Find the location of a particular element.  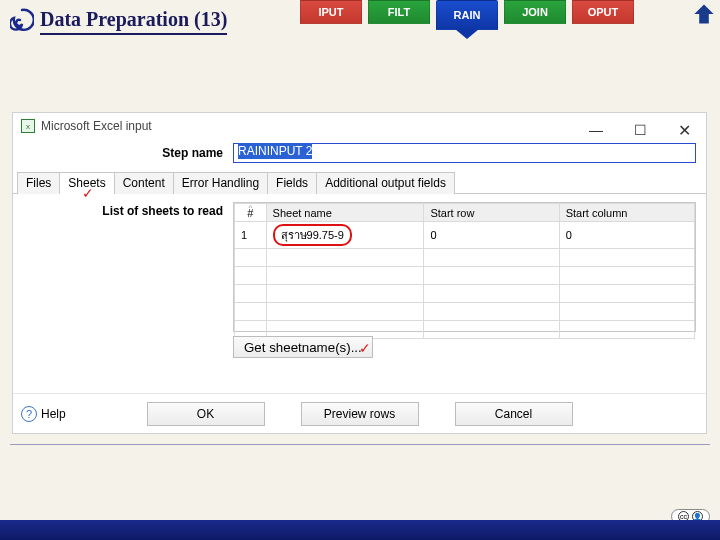

help-button: ? Help is located at coordinates (44, 414).